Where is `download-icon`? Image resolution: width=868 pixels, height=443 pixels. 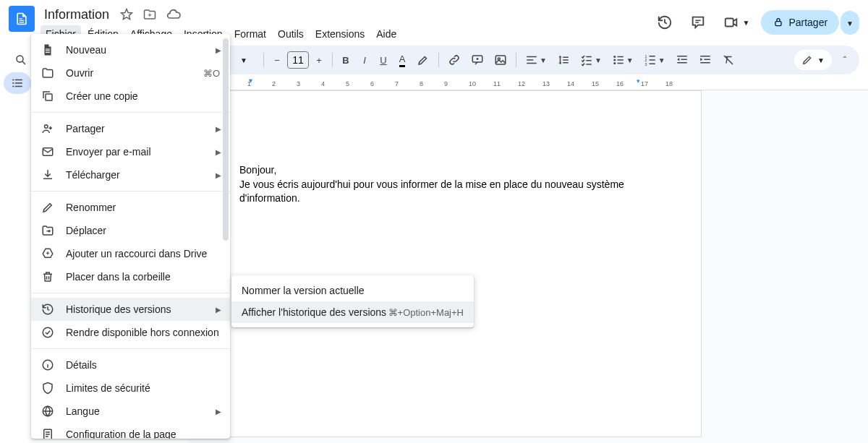
download-icon is located at coordinates (48, 175).